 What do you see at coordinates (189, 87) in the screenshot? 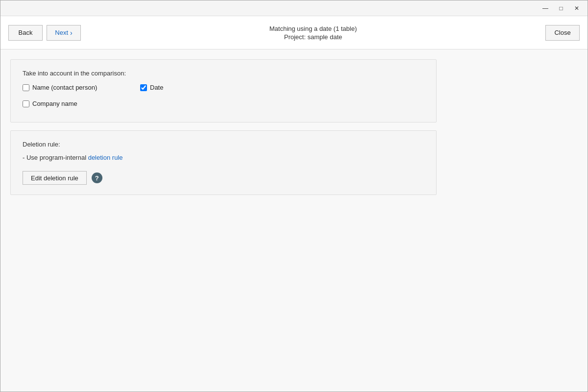
I see `checkbox-row-date: Date` at bounding box center [189, 87].